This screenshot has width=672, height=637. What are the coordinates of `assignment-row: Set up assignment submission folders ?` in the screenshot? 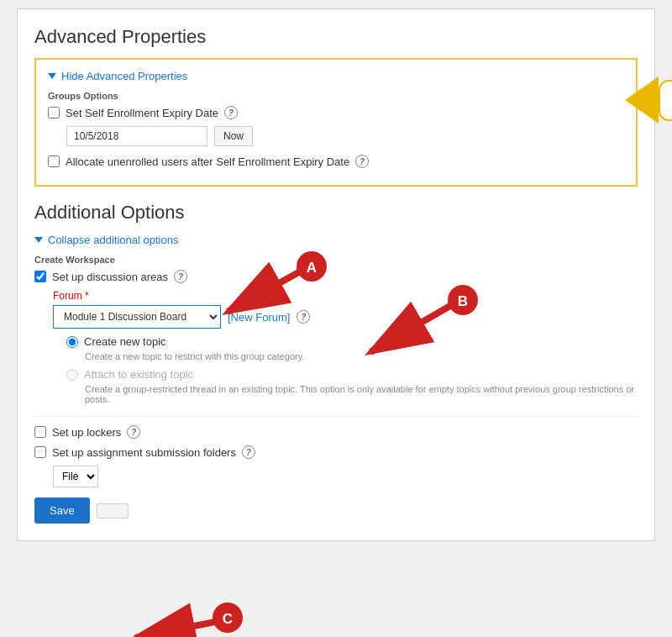 It's located at (336, 452).